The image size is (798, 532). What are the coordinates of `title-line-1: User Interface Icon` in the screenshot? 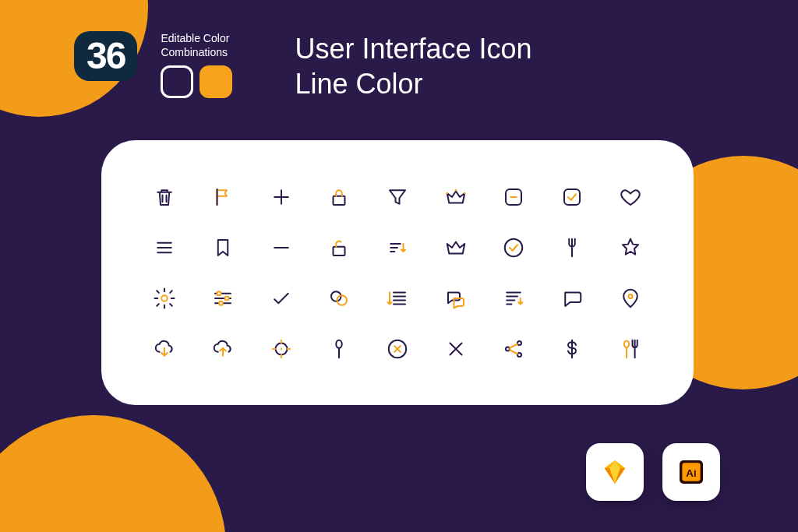 It's located at (413, 48).